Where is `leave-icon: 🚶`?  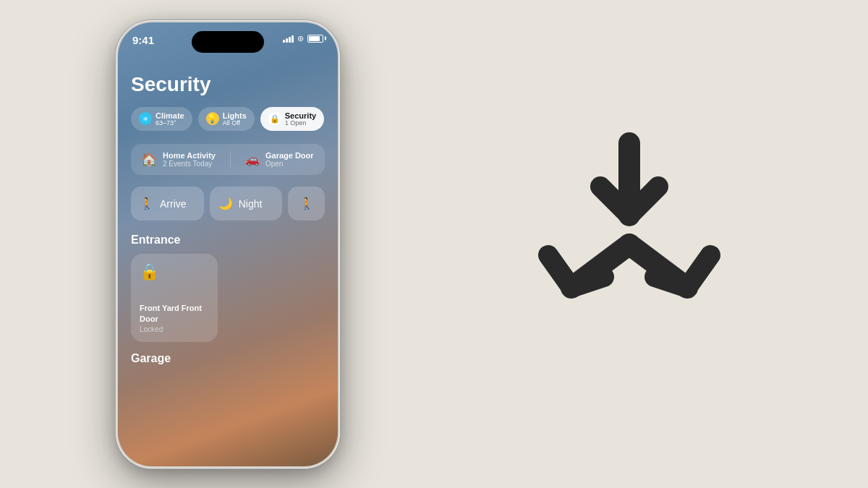
leave-icon: 🚶 is located at coordinates (307, 204).